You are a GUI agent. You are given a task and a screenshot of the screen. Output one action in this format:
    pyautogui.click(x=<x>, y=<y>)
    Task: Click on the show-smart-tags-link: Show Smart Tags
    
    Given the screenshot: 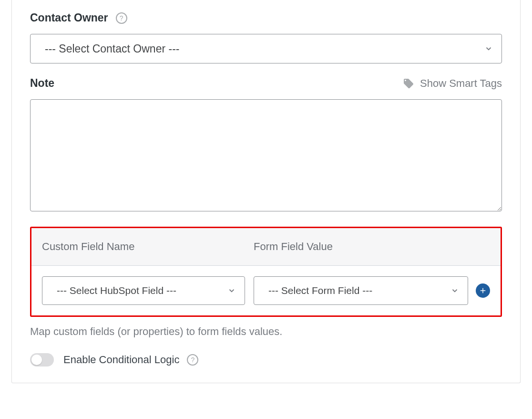 What is the action you would take?
    pyautogui.click(x=452, y=84)
    